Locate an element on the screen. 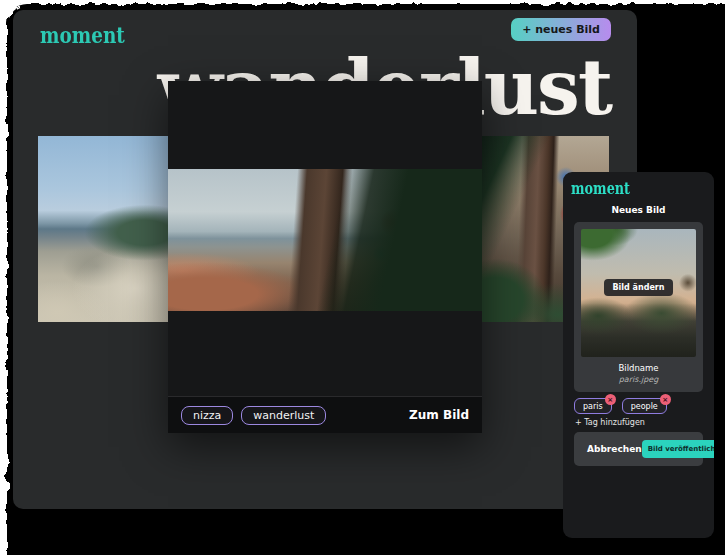 Image resolution: width=725 pixels, height=555 pixels. cancel-button: Abbrechen is located at coordinates (614, 449).